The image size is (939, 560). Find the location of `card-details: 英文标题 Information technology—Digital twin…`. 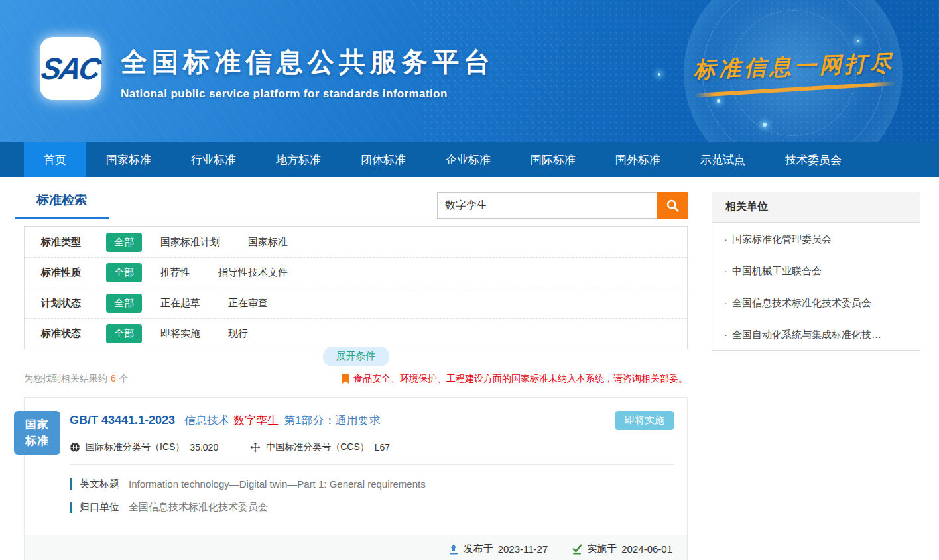

card-details: 英文标题 Information technology—Digital twin… is located at coordinates (355, 495).